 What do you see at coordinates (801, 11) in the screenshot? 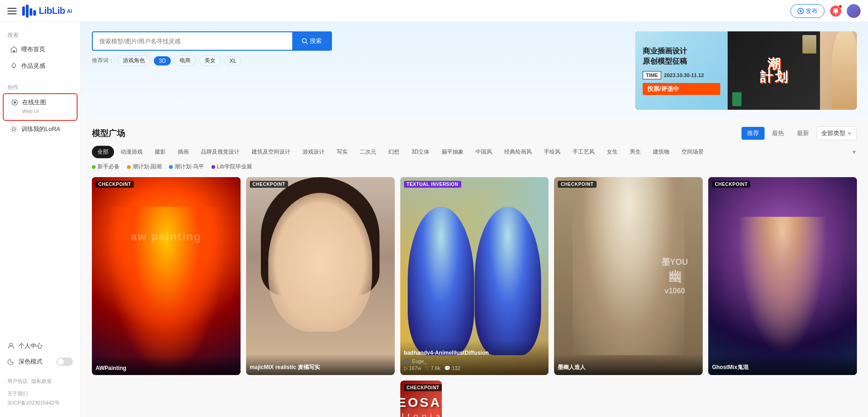
I see `publish-icon` at bounding box center [801, 11].